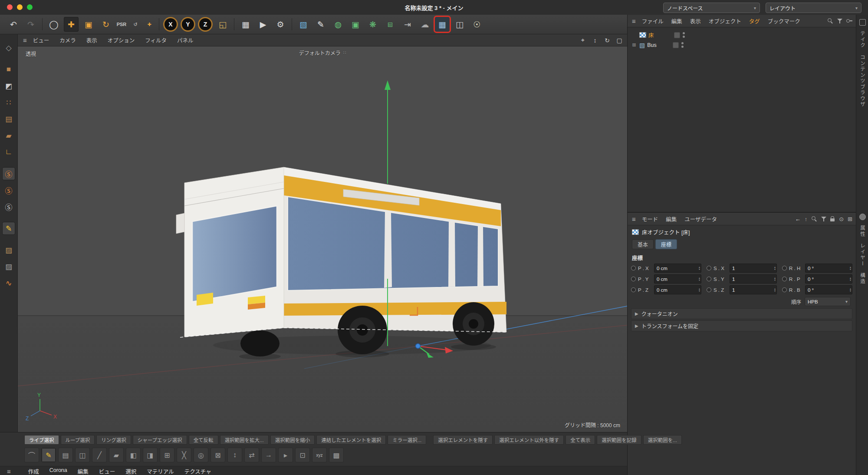  Describe the element at coordinates (205, 24) in the screenshot. I see `z-axis-lock-icon: Z` at that location.